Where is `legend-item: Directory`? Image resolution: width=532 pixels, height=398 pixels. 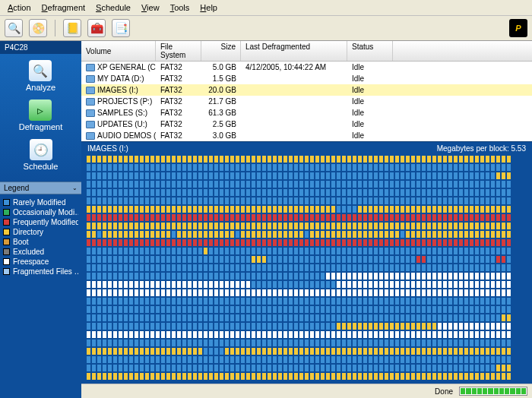 legend-item: Directory is located at coordinates (41, 232).